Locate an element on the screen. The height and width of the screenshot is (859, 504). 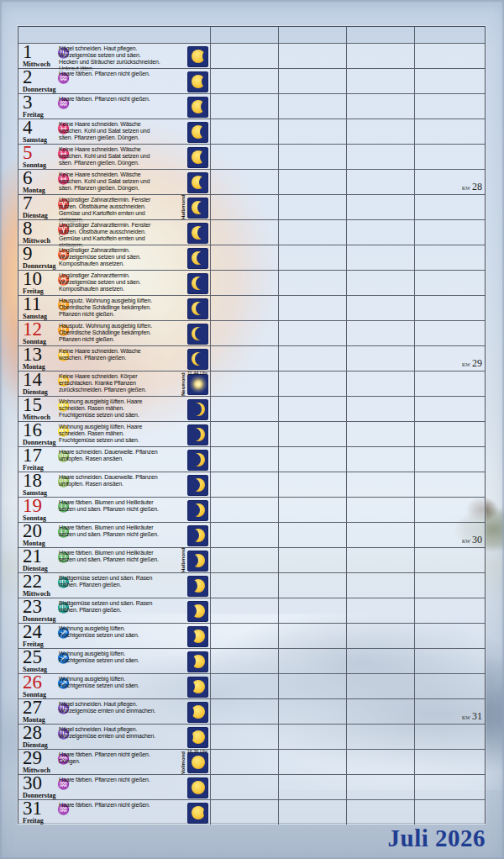
day-info-cell: 19 ♎ Sonntag Haare färben. Blumen und He… is located at coordinates (114, 509).